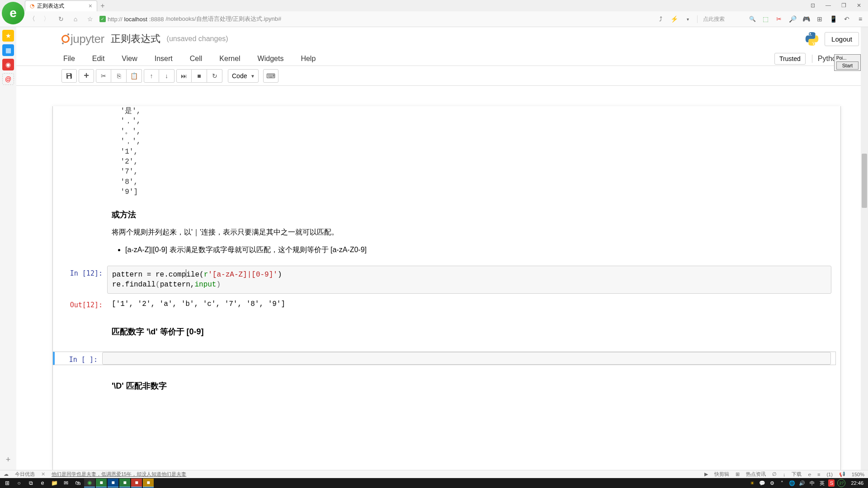 The height and width of the screenshot is (488, 868). What do you see at coordinates (688, 19) in the screenshot?
I see `dropdown-icon: ▾` at bounding box center [688, 19].